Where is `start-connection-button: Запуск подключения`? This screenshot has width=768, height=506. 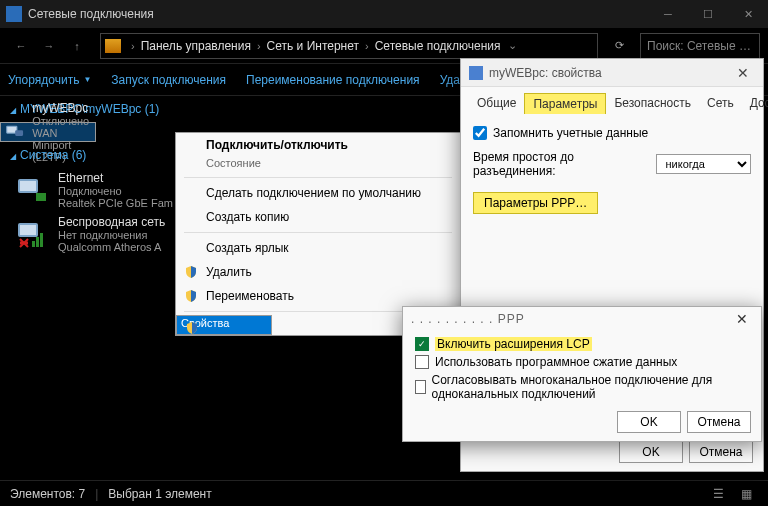 start-connection-button: Запуск подключения is located at coordinates (168, 80).